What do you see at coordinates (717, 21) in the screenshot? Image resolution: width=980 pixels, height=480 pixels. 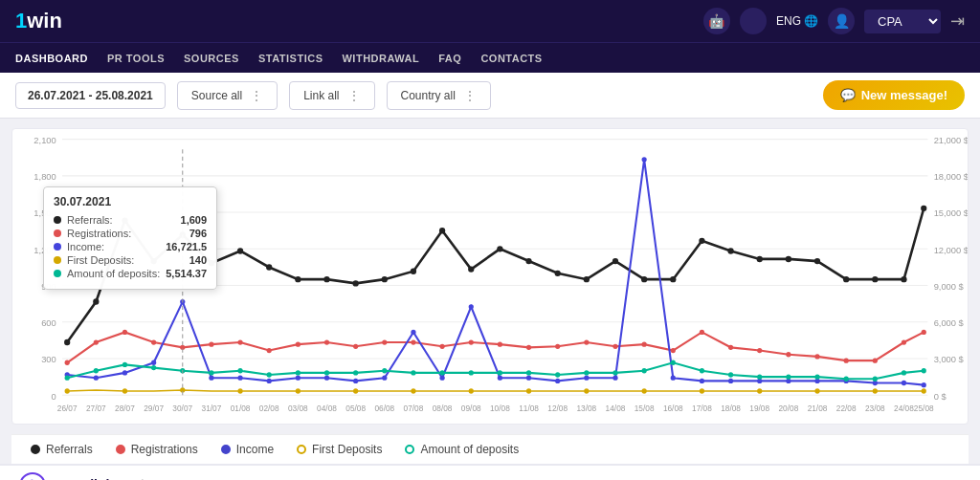 I see `android-icon: 🤖` at bounding box center [717, 21].